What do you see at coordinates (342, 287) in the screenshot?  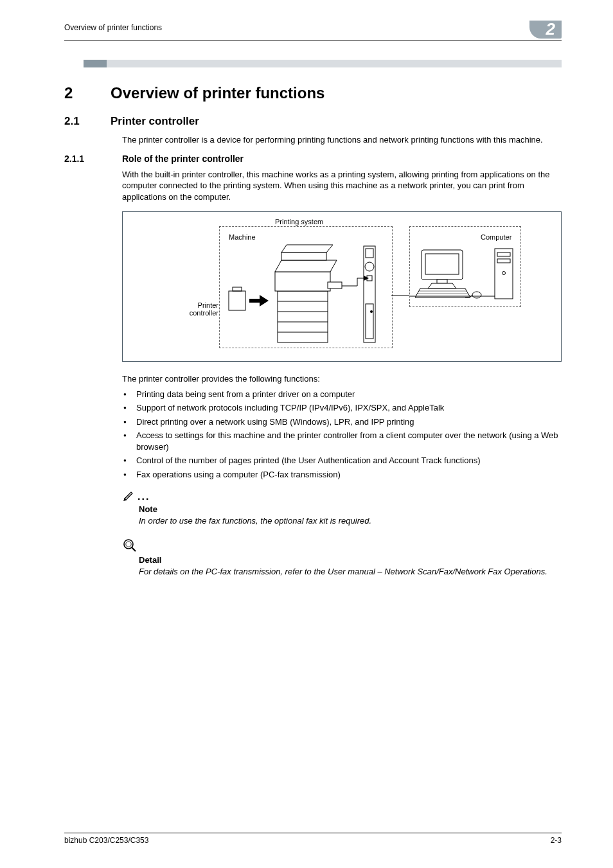 I see `system-diagram: Printing system Machine Printer controll…` at bounding box center [342, 287].